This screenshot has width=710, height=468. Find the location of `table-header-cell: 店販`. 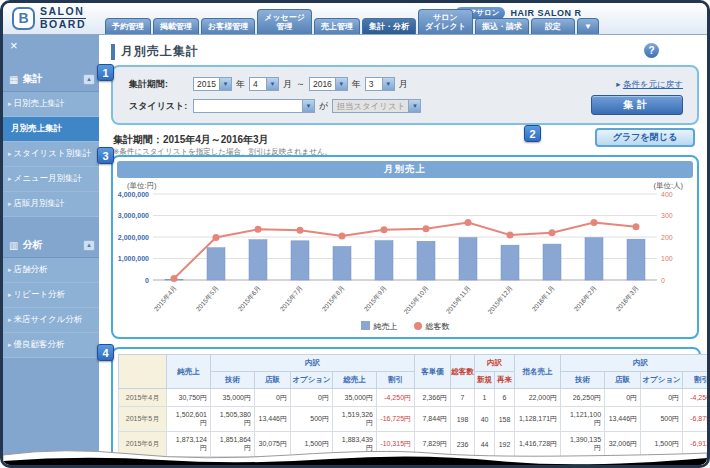

table-header-cell: 店販 is located at coordinates (273, 380).